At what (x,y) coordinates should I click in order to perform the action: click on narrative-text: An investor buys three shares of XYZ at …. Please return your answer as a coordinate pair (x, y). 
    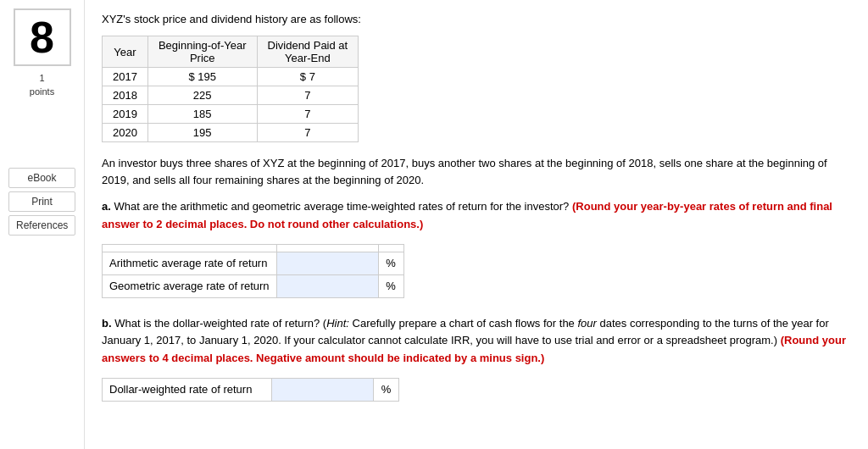
    Looking at the image, I should click on (476, 171).